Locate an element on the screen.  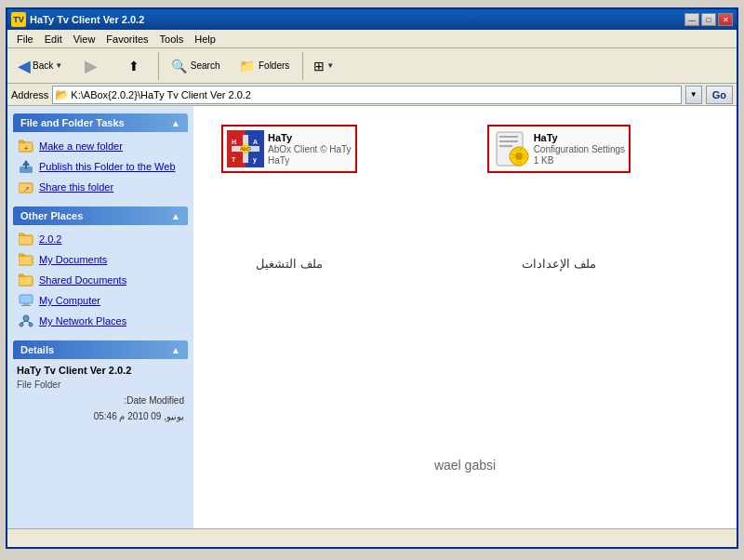
file-item-exe-inner: H A T y AbO HaTy AbOx Client © HaTy HaTy is located at coordinates (289, 149).